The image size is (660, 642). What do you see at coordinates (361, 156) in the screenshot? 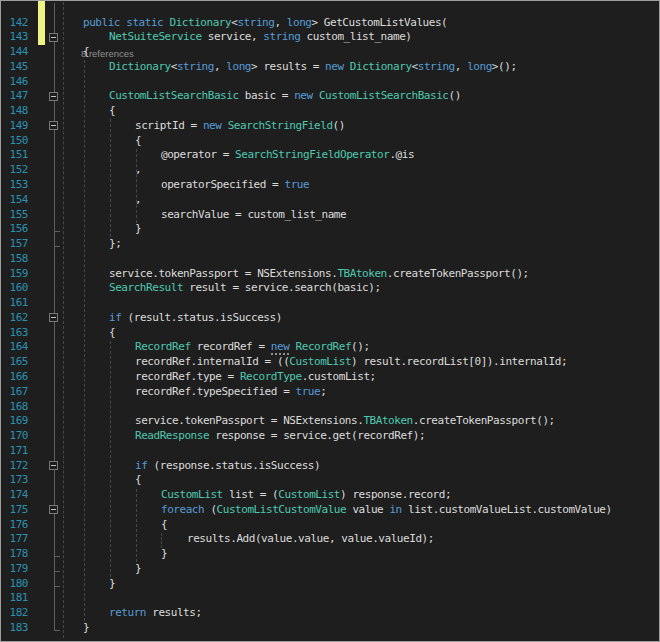
I see `code-text: @operator = SearchStringFieldOperator.@i…` at bounding box center [361, 156].